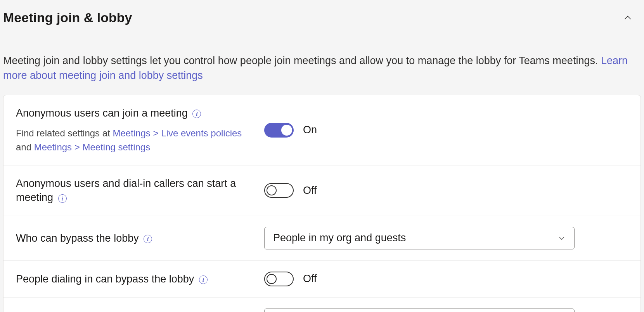 This screenshot has width=644, height=312. Describe the element at coordinates (103, 113) in the screenshot. I see `anon-join-label: Anonymous users can join a meeting` at that location.